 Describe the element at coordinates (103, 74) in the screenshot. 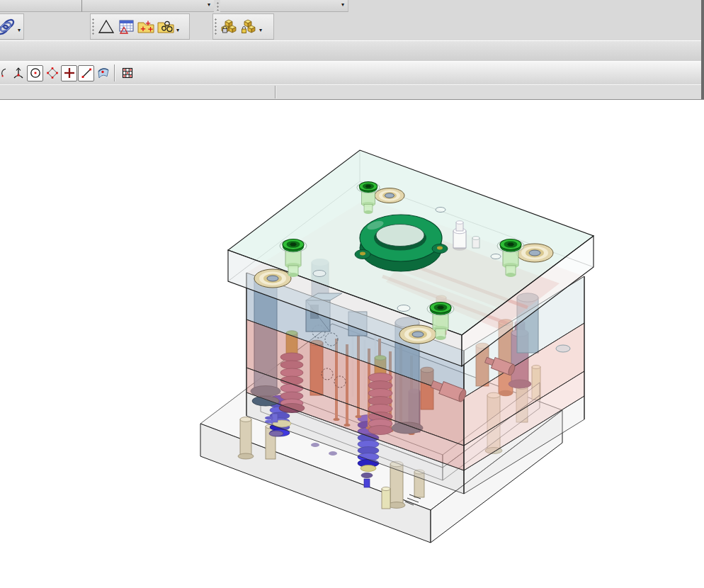

I see `surface-snap-icon` at that location.